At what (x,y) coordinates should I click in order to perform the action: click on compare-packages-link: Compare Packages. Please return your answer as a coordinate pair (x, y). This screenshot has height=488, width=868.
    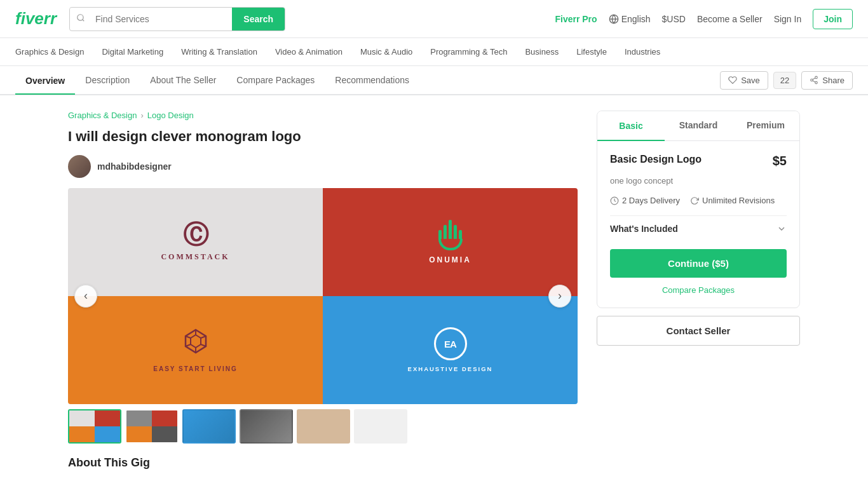
    Looking at the image, I should click on (698, 290).